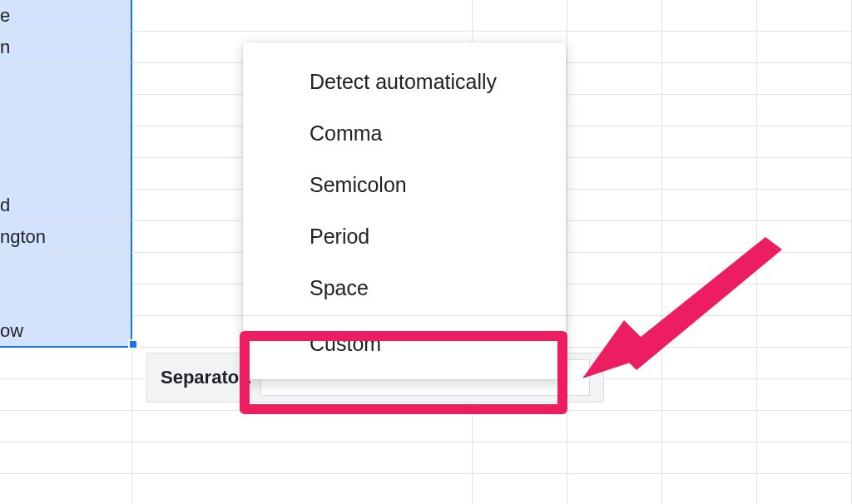 This screenshot has width=852, height=504. Describe the element at coordinates (67, 47) in the screenshot. I see `cell: n` at that location.